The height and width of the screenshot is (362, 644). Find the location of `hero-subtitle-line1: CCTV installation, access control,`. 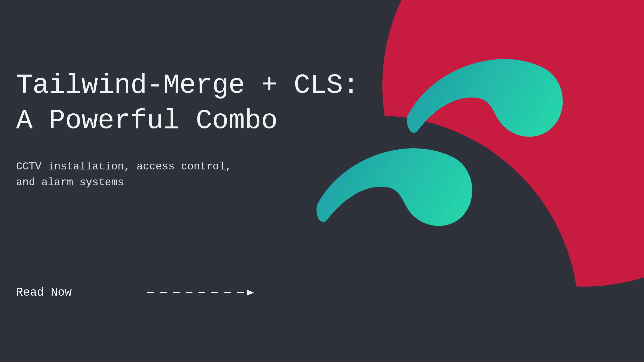

hero-subtitle-line1: CCTV installation, access control, is located at coordinates (124, 167).